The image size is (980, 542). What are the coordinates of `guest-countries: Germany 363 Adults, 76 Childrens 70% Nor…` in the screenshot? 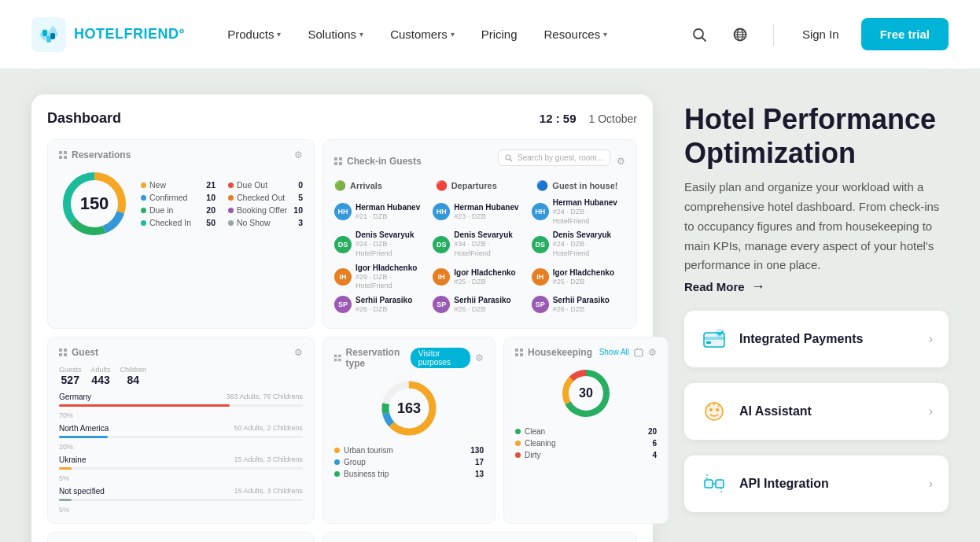 It's located at (181, 453).